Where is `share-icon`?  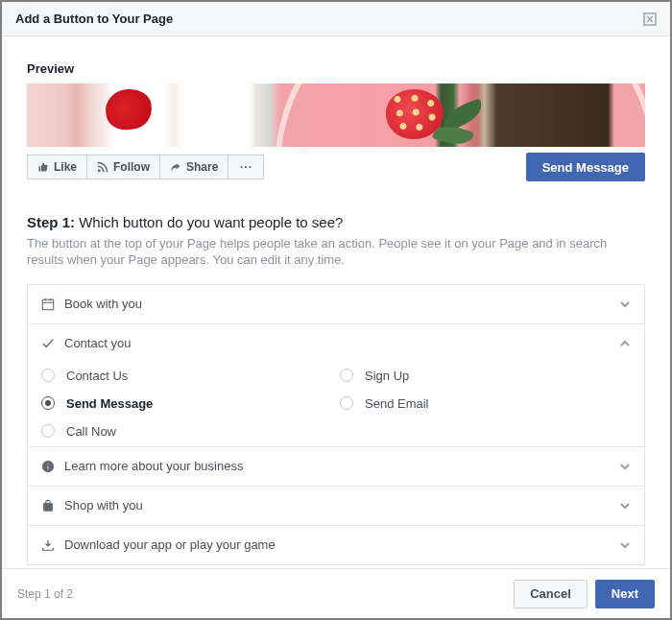
share-icon is located at coordinates (176, 167).